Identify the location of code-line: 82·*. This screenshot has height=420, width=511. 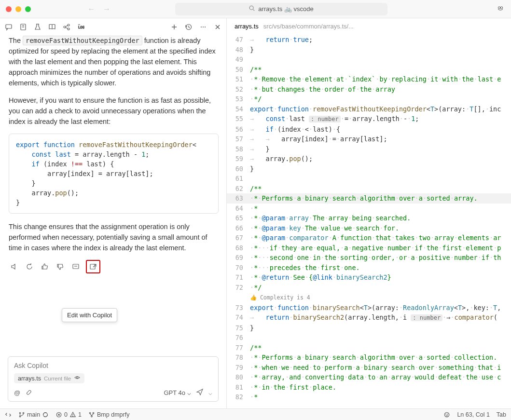
(369, 397).